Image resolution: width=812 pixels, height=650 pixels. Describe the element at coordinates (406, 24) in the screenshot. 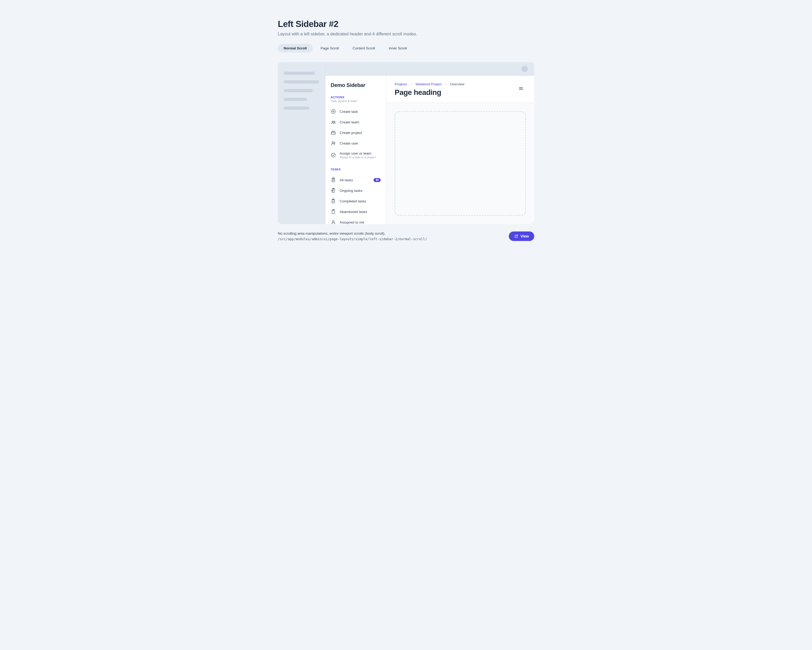

I see `page-title: Left Sidebar #2` at that location.